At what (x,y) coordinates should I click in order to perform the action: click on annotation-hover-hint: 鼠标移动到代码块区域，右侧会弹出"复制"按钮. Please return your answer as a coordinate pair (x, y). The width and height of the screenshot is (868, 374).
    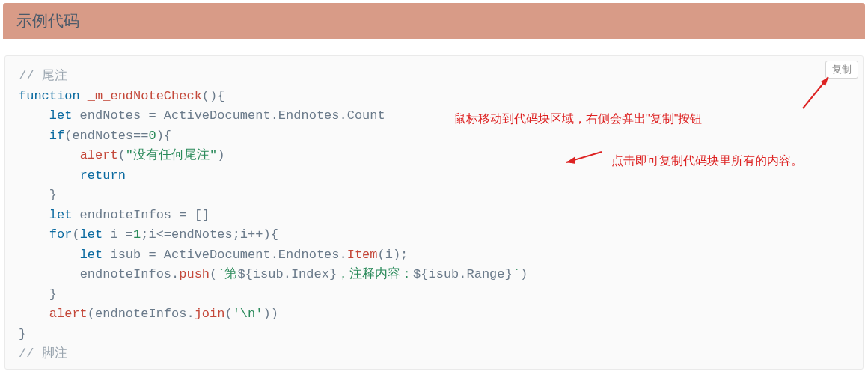
    Looking at the image, I should click on (630, 119).